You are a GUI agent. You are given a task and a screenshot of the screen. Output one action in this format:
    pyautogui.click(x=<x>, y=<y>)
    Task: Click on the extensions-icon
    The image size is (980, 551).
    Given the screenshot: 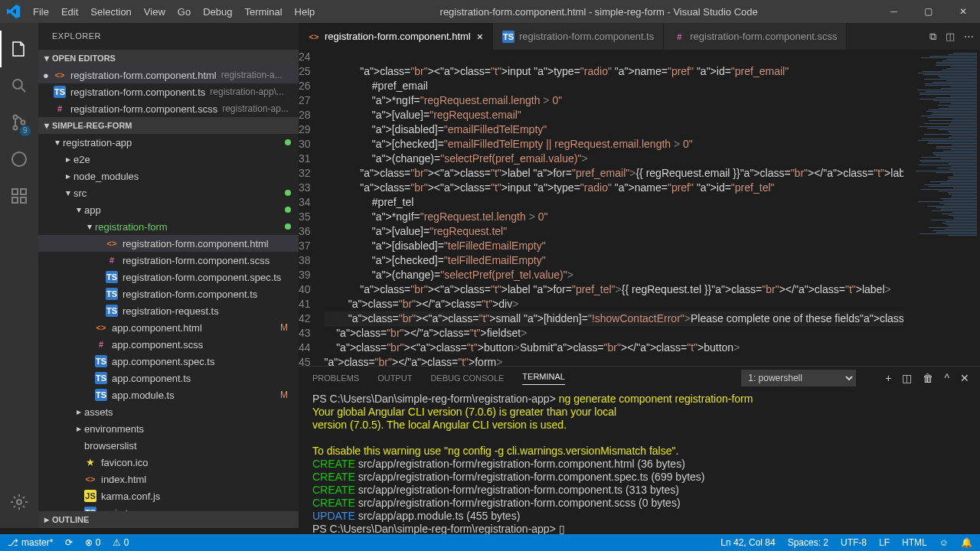 What is the action you would take?
    pyautogui.click(x=19, y=196)
    